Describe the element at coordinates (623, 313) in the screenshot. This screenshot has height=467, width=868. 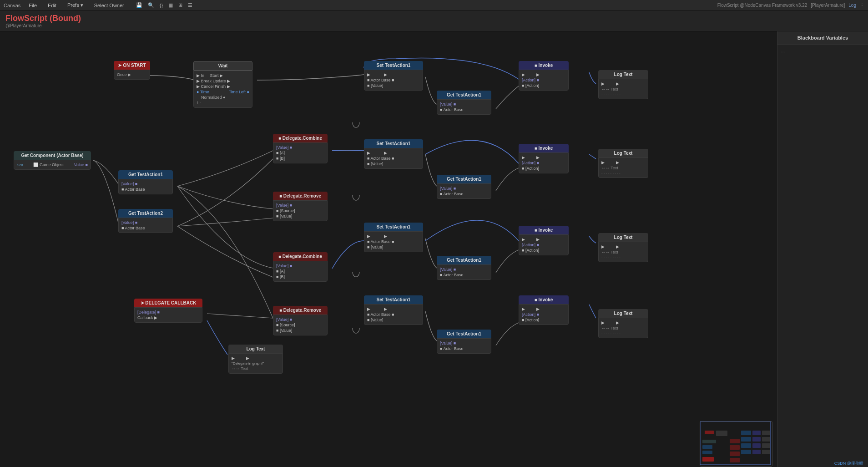
I see `log-text-4-header: Log Text` at that location.